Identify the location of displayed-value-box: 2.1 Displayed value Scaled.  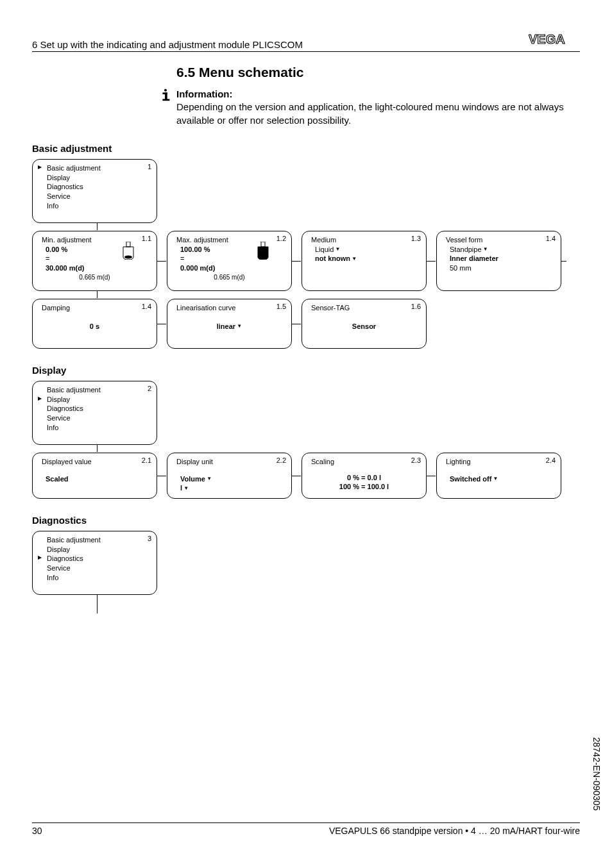
(95, 476).